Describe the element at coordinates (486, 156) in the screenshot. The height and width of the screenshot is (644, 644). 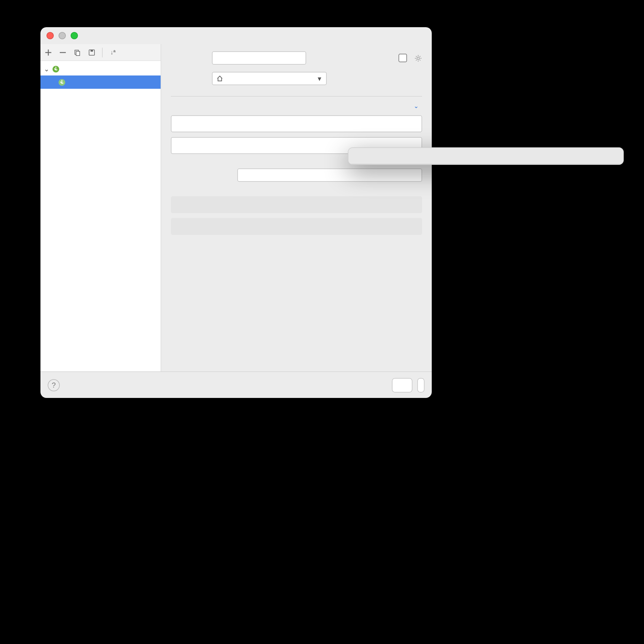
I see `add-run-options-popup` at that location.